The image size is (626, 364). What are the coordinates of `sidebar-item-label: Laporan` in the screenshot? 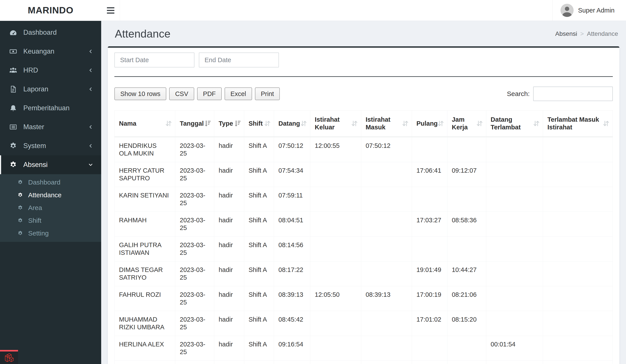 It's located at (53, 89).